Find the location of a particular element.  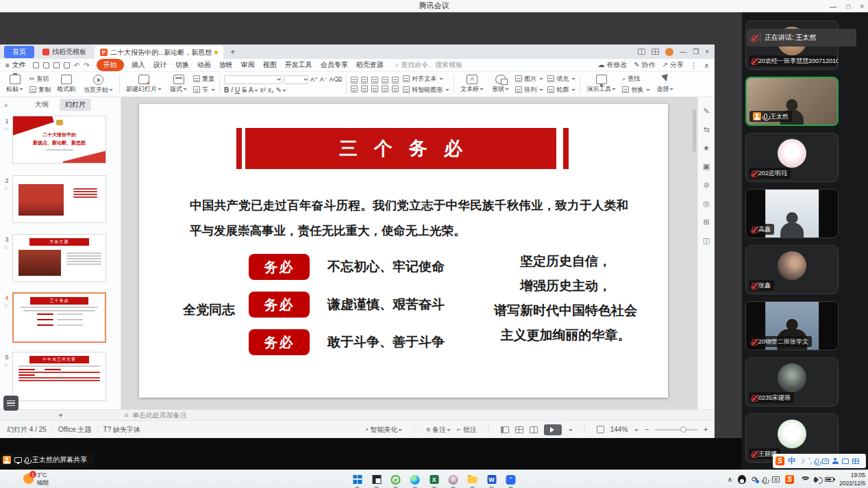

play-from-page-button: 当页开始 is located at coordinates (99, 85).